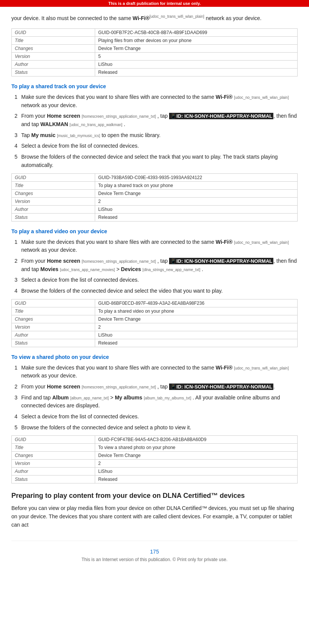 The image size is (309, 644). Describe the element at coordinates (155, 177) in the screenshot. I see `meta-row-guid: GUID GUID-793BA59D-C09E-4393-9935-1993AA…` at that location.